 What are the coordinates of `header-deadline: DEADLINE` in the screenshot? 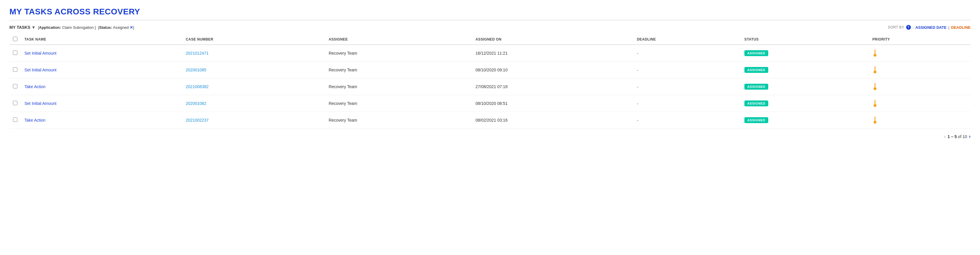 It's located at (687, 40).